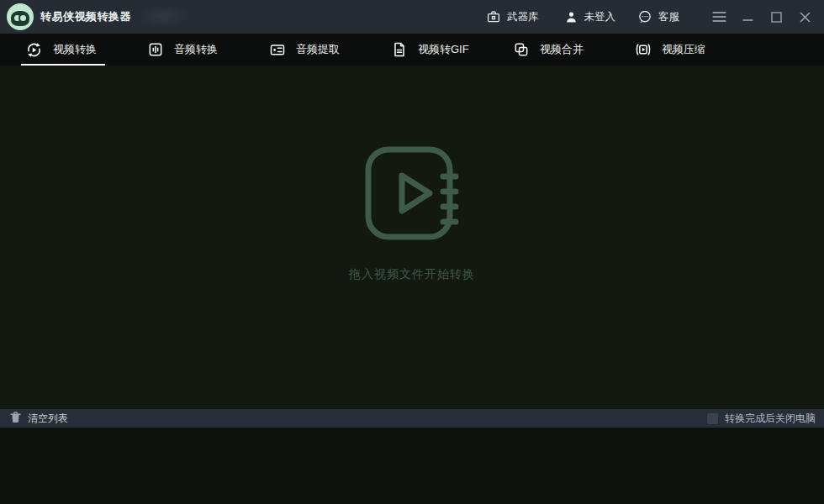  I want to click on minimize-icon, so click(748, 17).